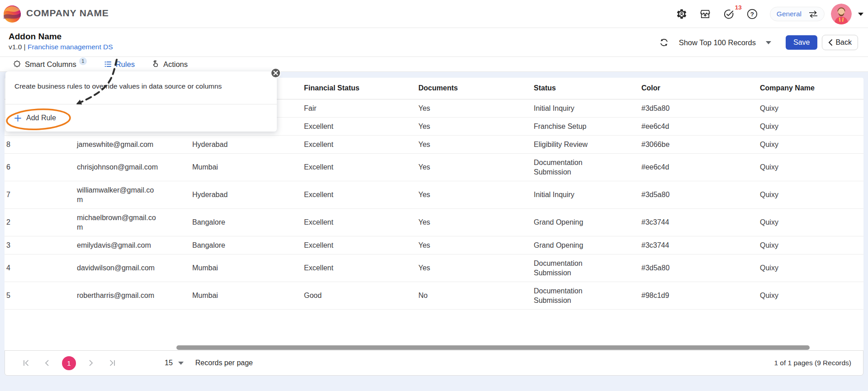 The height and width of the screenshot is (391, 868). Describe the element at coordinates (434, 167) in the screenshot. I see `table-row: 6 chrisjohnson@gmail.com Mumbai Excellen…` at that location.